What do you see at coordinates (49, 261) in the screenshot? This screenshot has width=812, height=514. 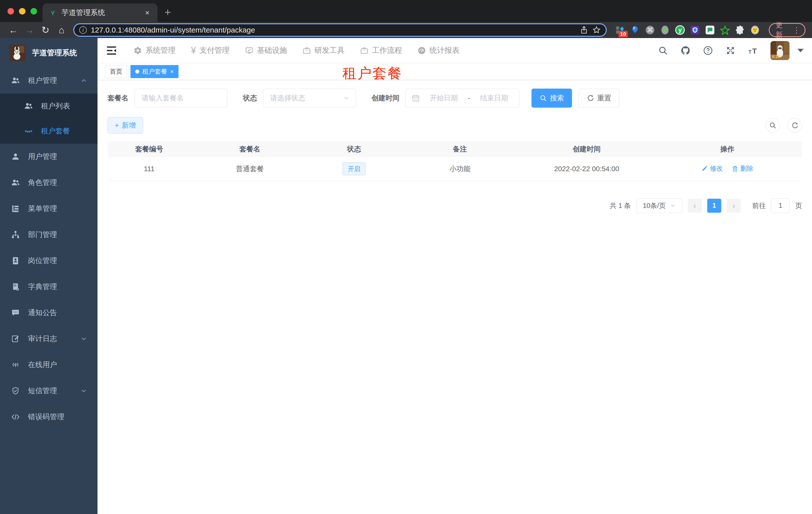 I see `sidebar-item-post-management: 岗位管理` at bounding box center [49, 261].